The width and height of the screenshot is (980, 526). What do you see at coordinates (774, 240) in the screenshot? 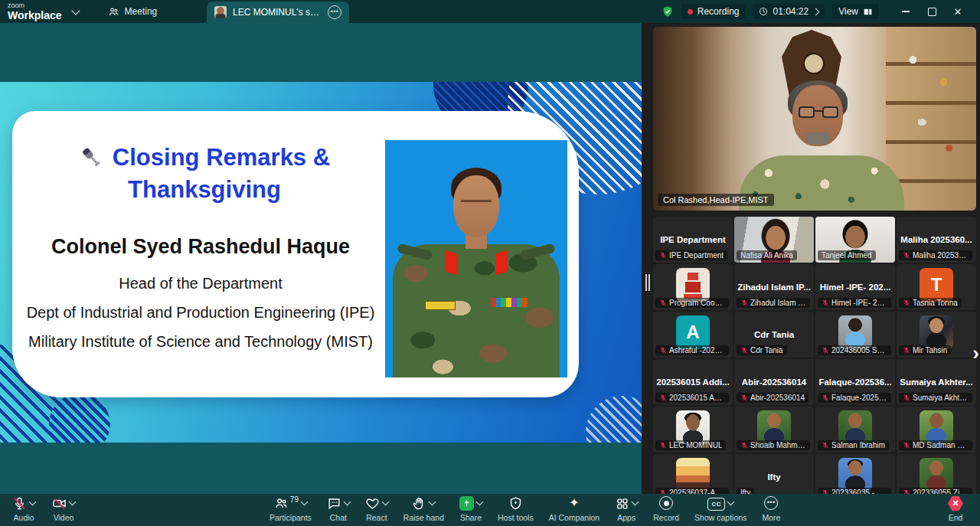
I see `participant-tile: Nafisa Ali Anika` at bounding box center [774, 240].